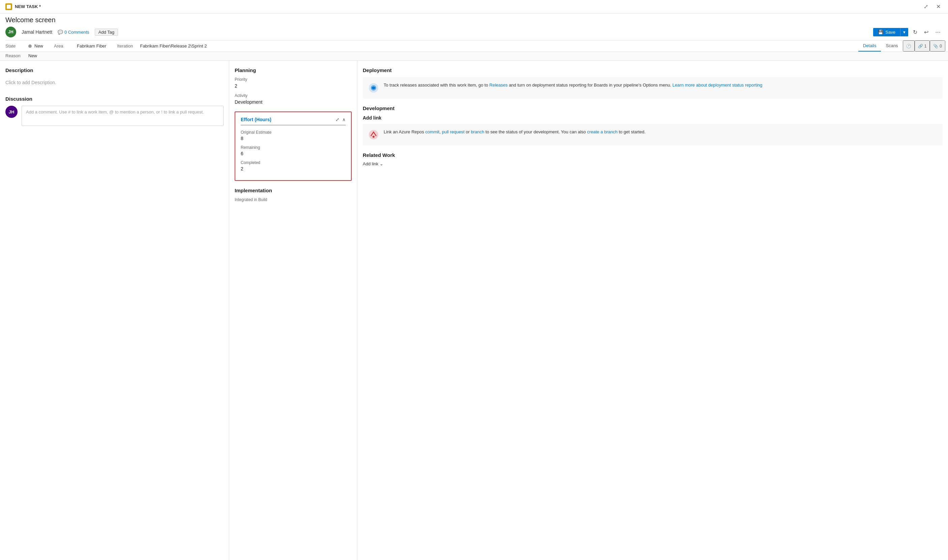  I want to click on expand-button: ⤢, so click(926, 7).